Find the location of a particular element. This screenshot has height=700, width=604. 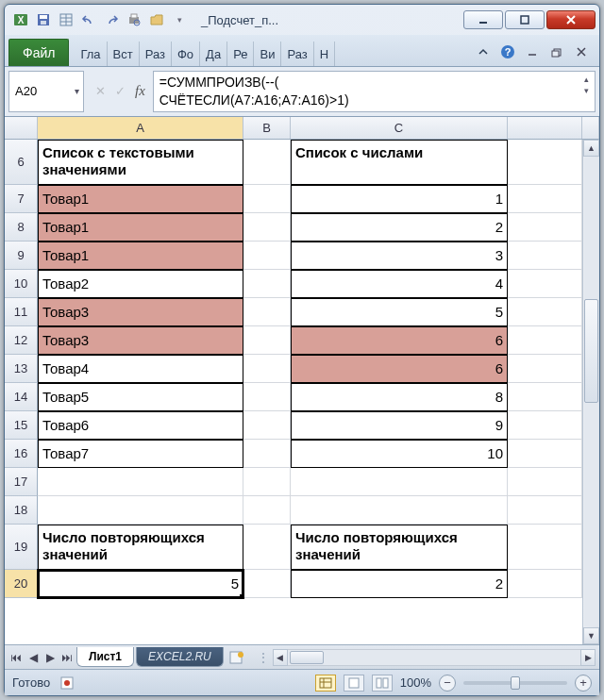

column-header: C is located at coordinates (399, 128).